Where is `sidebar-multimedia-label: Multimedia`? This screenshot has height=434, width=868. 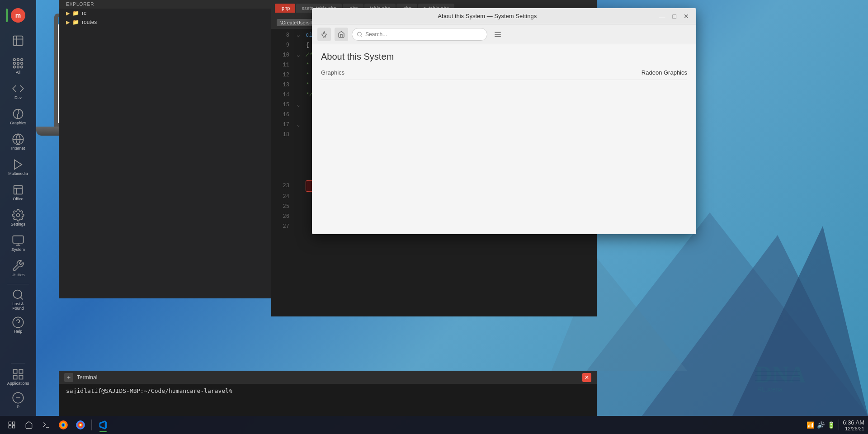
sidebar-multimedia-label: Multimedia is located at coordinates (18, 174).